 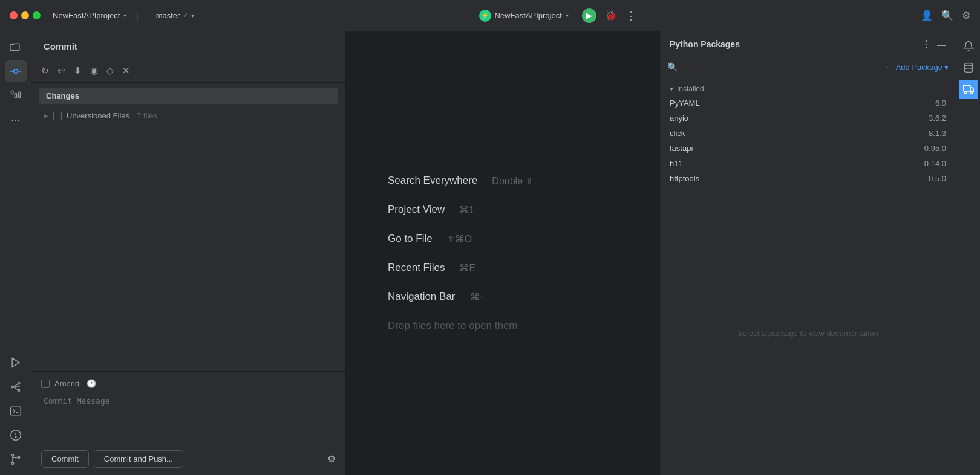 I want to click on package-version-click: 8.1.3, so click(x=938, y=133).